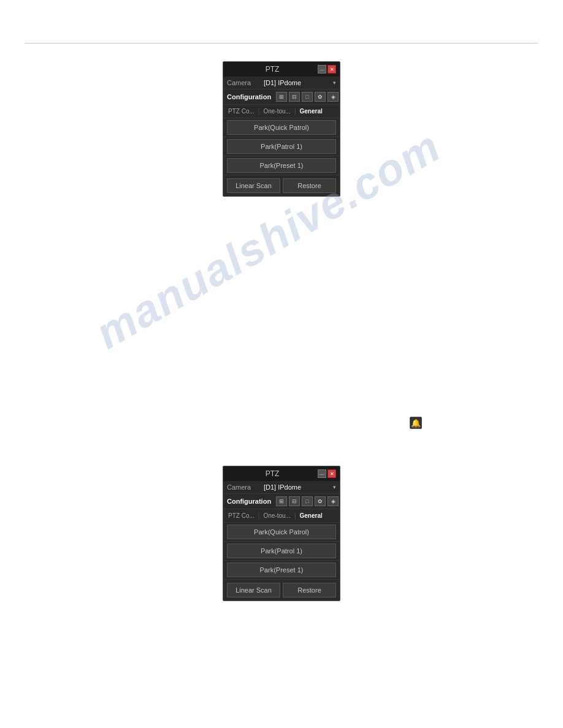 This screenshot has height=728, width=563. Describe the element at coordinates (282, 186) in the screenshot. I see `bottom-row-1: Linear Scan Restore` at that location.